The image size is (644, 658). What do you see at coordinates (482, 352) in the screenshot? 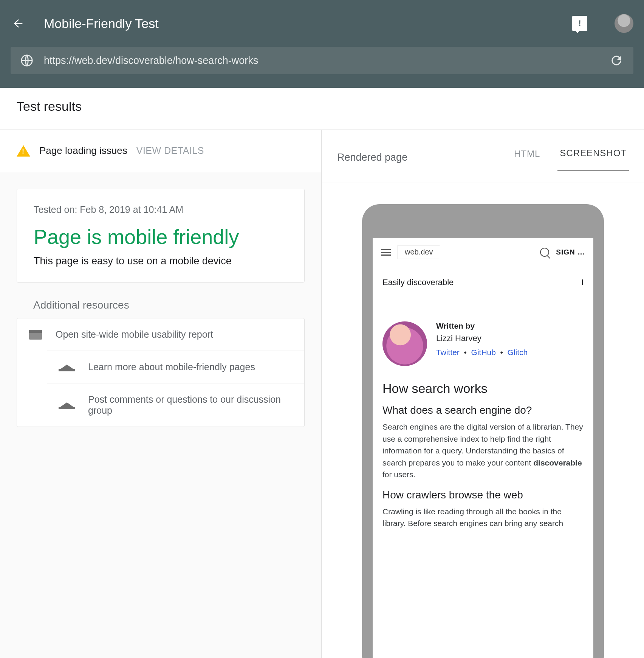
I see `author-links: Twitter • GitHub • Glitch` at bounding box center [482, 352].